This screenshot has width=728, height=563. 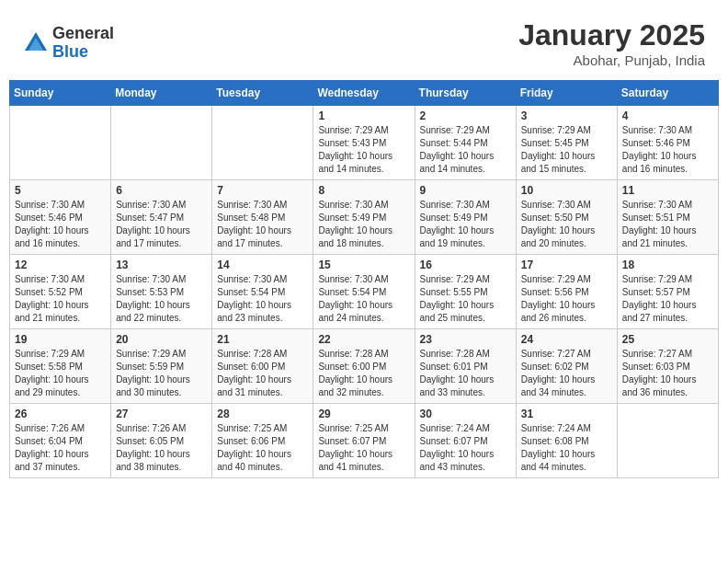 What do you see at coordinates (61, 339) in the screenshot?
I see `day-number: 19` at bounding box center [61, 339].